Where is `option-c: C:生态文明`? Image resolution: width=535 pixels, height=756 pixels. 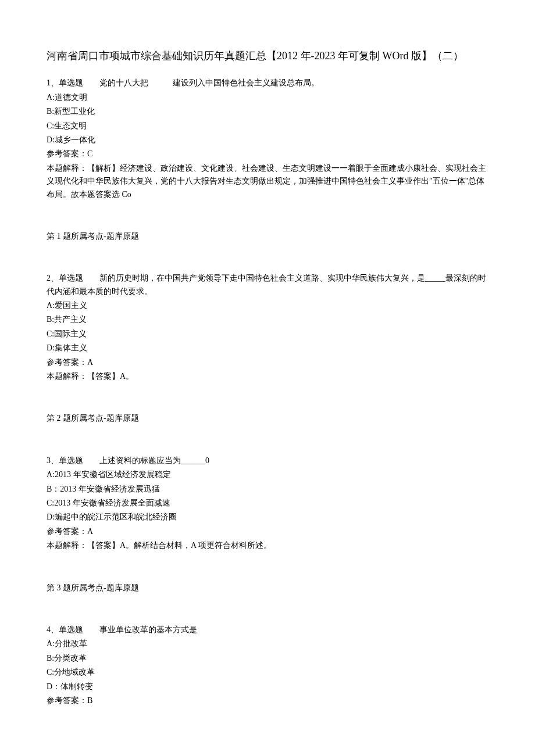
option-c: C:生态文明 is located at coordinates (268, 126).